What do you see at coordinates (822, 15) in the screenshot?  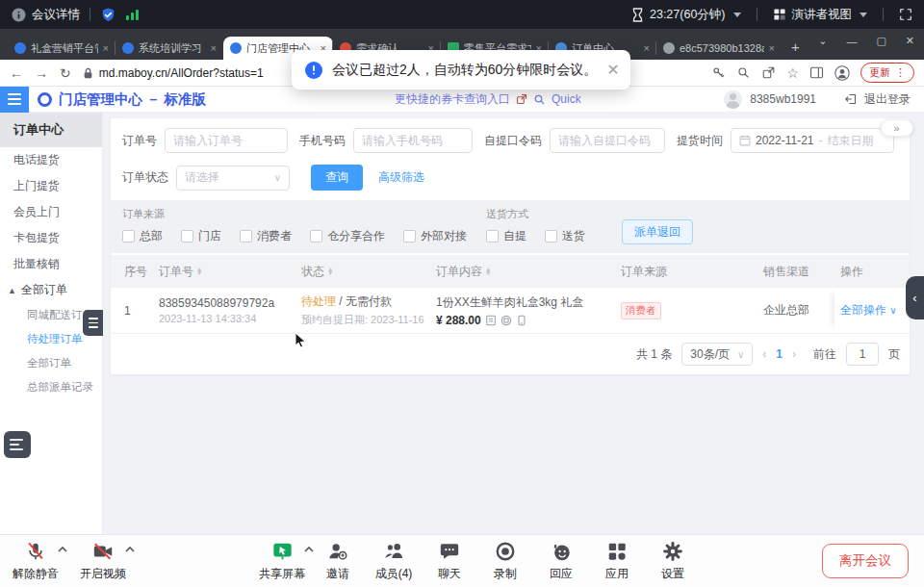 I see `view-mode-label: 演讲者视图` at bounding box center [822, 15].